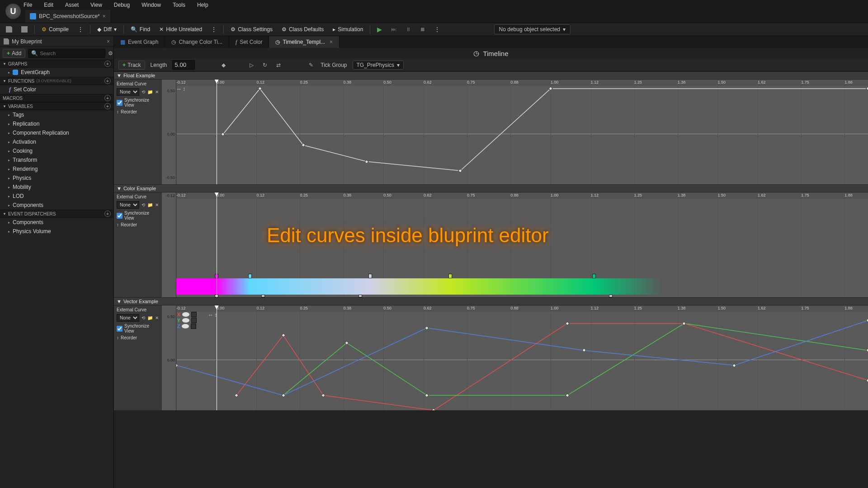 The image size is (868, 488). Describe the element at coordinates (107, 29) in the screenshot. I see `diff-button: ◆Diff▾` at that location.